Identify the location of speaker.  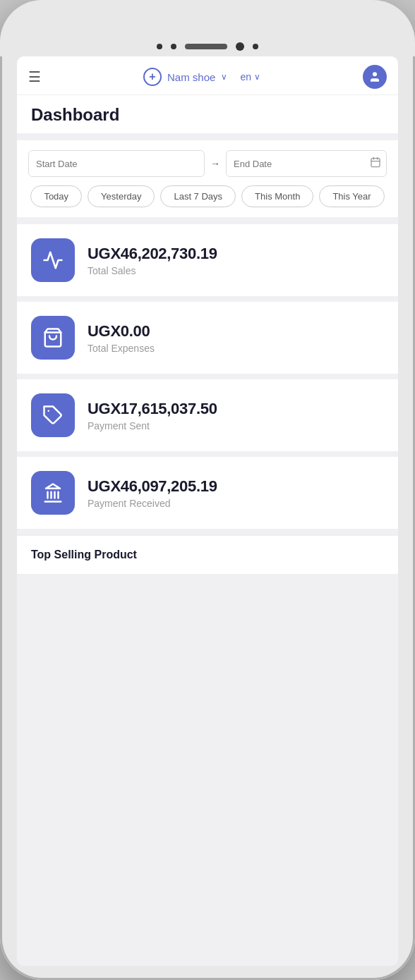
(206, 47).